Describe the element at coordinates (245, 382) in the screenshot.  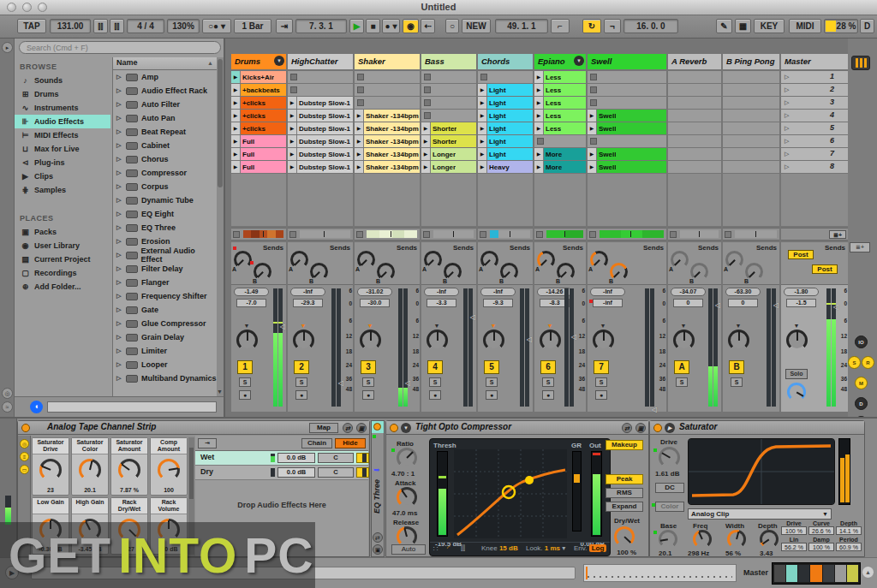
I see `solo-button: S` at that location.